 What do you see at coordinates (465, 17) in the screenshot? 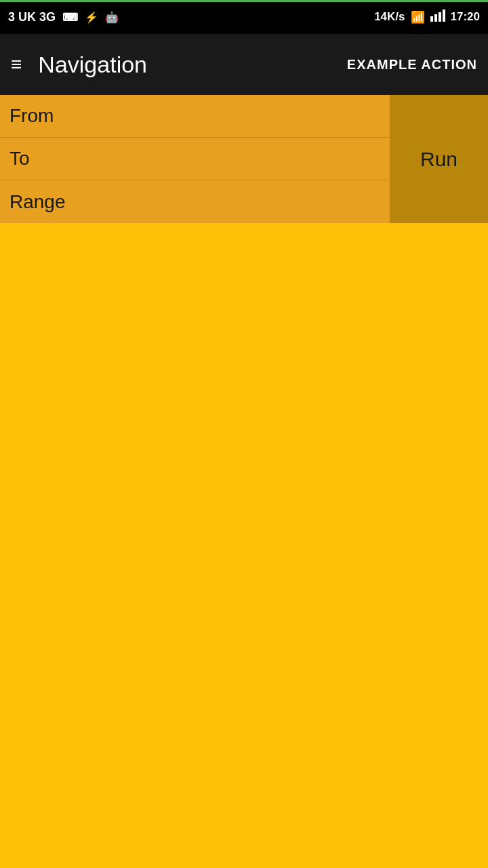
I see `time-label: 17:20` at bounding box center [465, 17].